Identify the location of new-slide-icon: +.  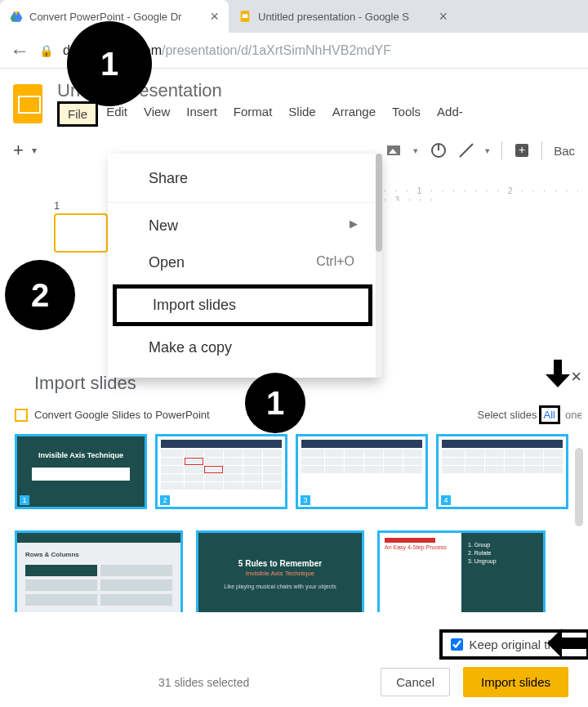
(18, 150).